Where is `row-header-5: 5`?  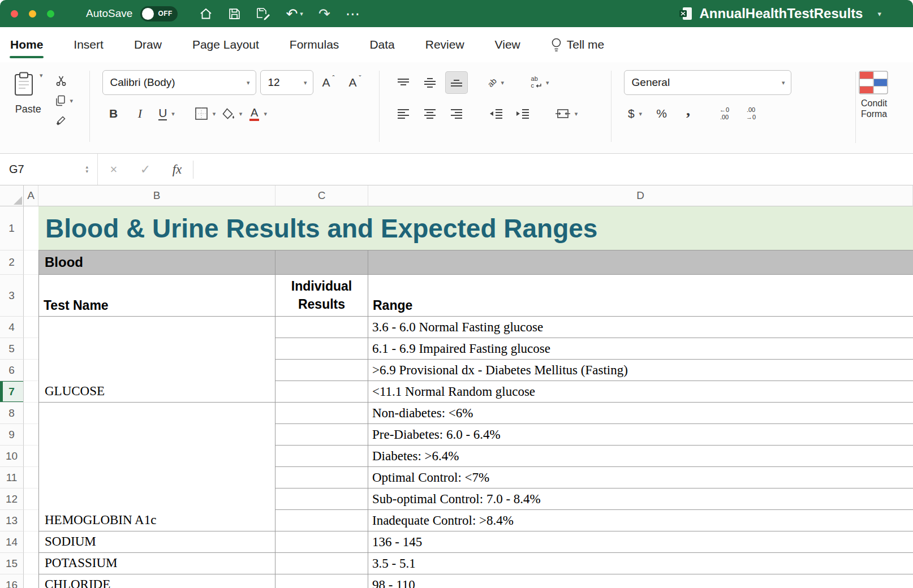
row-header-5: 5 is located at coordinates (12, 349).